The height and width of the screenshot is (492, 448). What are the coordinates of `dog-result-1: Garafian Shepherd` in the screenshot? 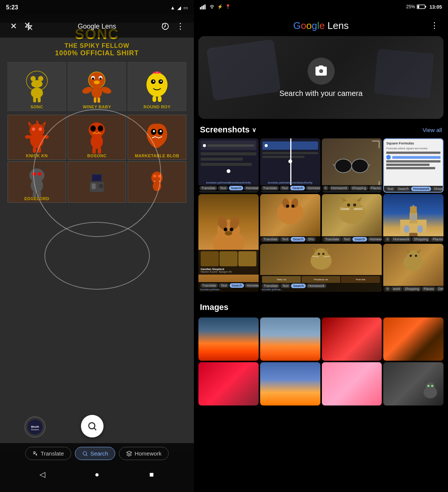 It's located at (212, 269).